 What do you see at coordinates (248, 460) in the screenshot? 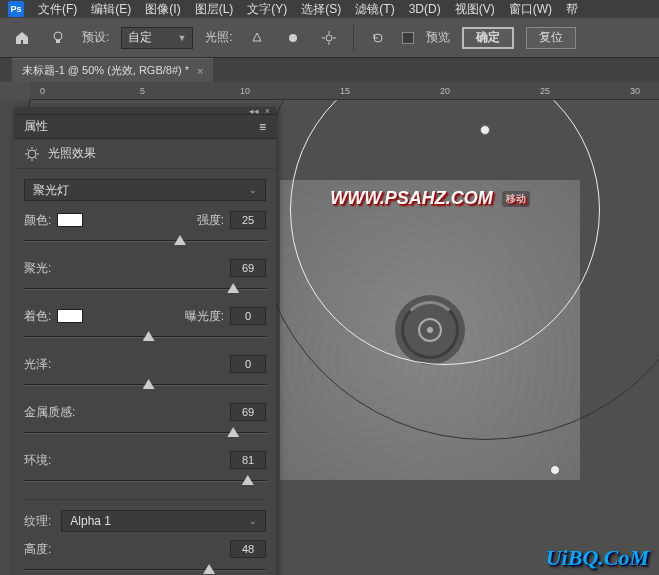
I see `ambience-input: 81` at bounding box center [248, 460].